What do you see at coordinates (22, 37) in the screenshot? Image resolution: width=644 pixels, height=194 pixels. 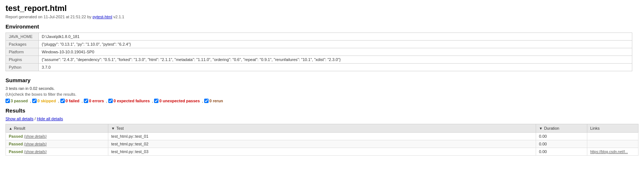 I see `env-key: JAVA_HOME` at bounding box center [22, 37].